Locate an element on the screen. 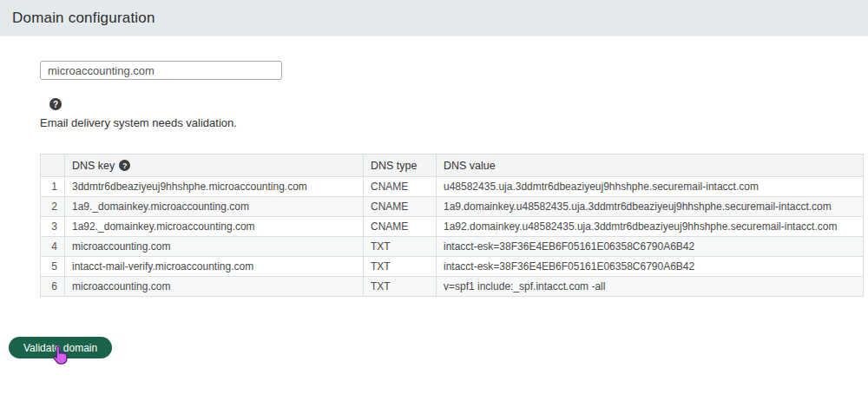 The height and width of the screenshot is (401, 868). domain-input is located at coordinates (161, 70).